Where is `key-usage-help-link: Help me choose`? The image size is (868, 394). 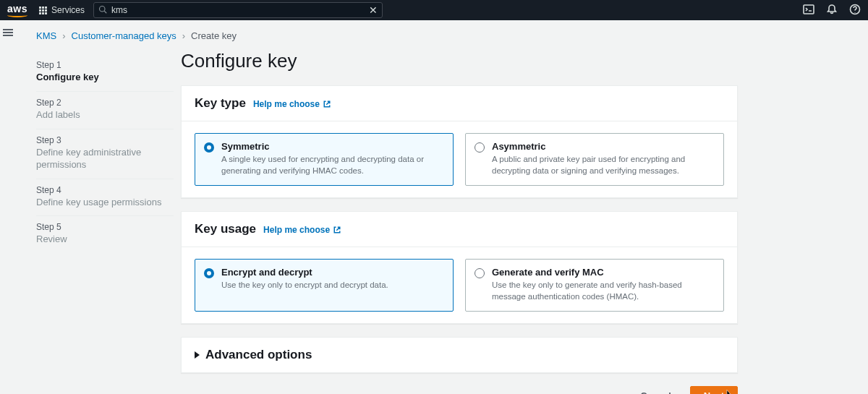
key-usage-help-link: Help me choose is located at coordinates (302, 230).